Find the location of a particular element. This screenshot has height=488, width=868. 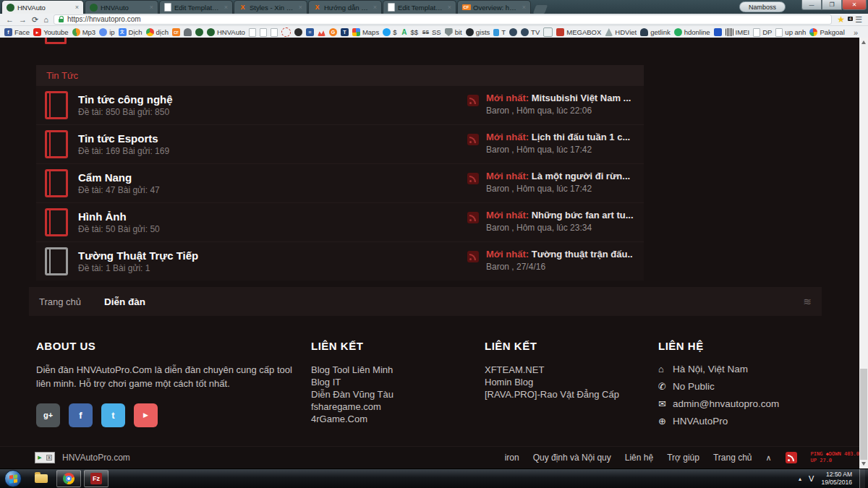

footer-link: Blog Tool Liên Minh is located at coordinates (394, 370).